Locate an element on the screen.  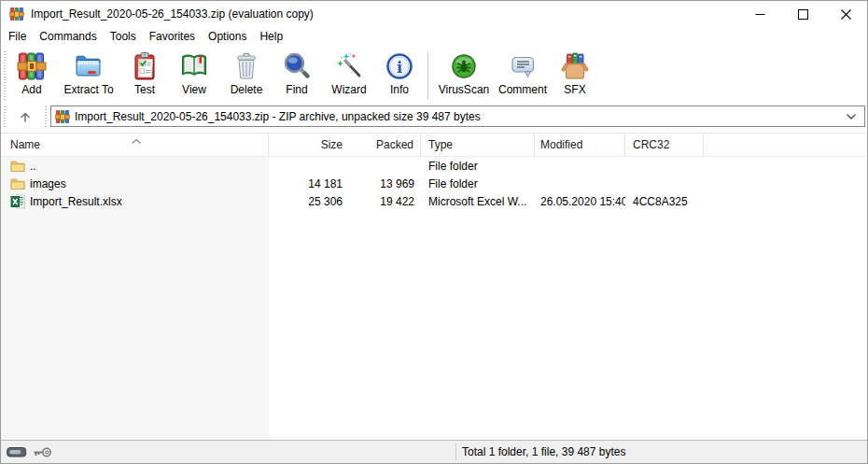
wizard-wand-icon is located at coordinates (349, 66).